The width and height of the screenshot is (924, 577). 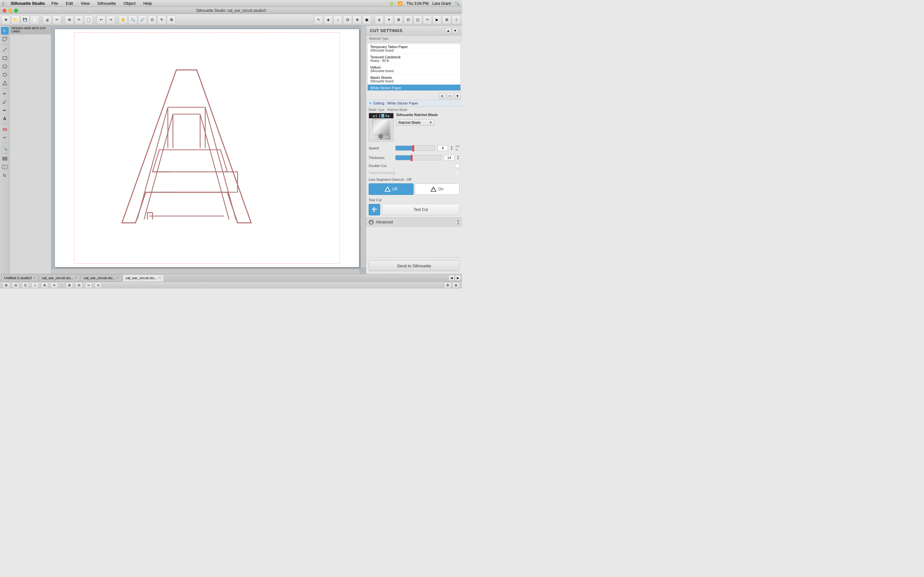 What do you see at coordinates (69, 3) in the screenshot?
I see `menu-edit: Edit` at bounding box center [69, 3].